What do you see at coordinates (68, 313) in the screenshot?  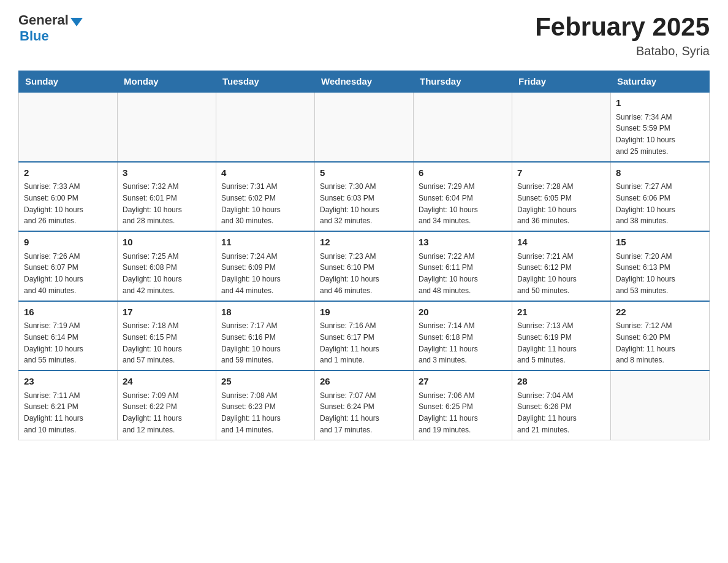 I see `day-number: 16` at bounding box center [68, 313].